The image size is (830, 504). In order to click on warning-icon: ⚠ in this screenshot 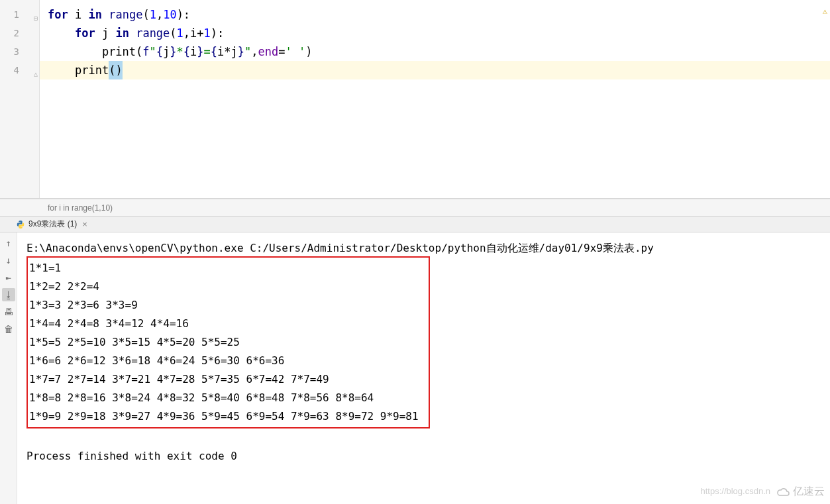, I will do `click(825, 11)`.